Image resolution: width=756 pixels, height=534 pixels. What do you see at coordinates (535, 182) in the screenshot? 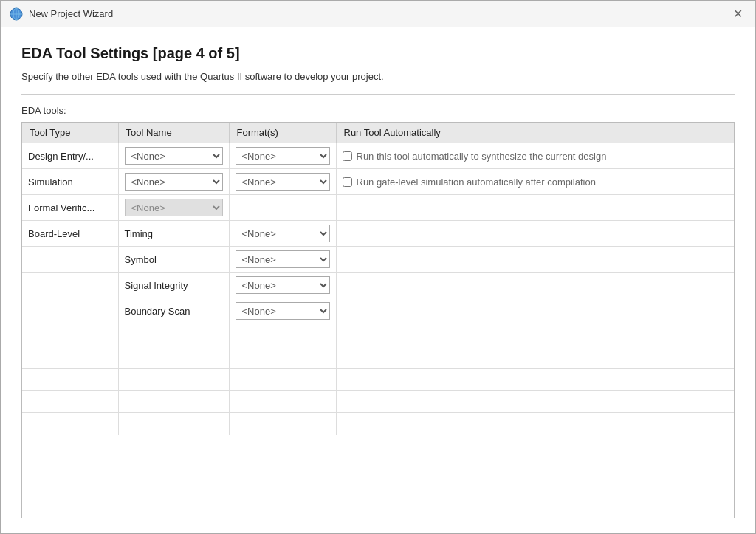
I see `run-auto-simulation-cell: Run gate-level simulation automatically …` at bounding box center [535, 182].